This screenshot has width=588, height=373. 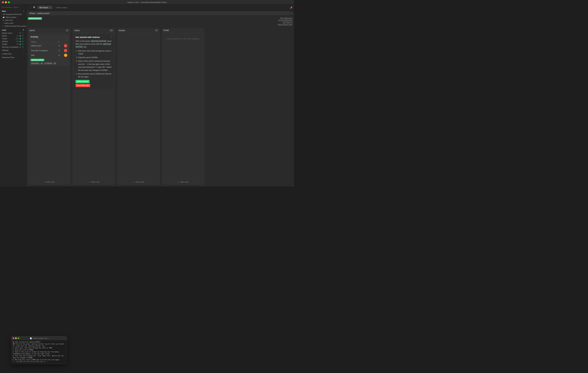 What do you see at coordinates (13, 17) in the screenshot?
I see `sidebar-item-add-project: 📁 Add a project` at bounding box center [13, 17].